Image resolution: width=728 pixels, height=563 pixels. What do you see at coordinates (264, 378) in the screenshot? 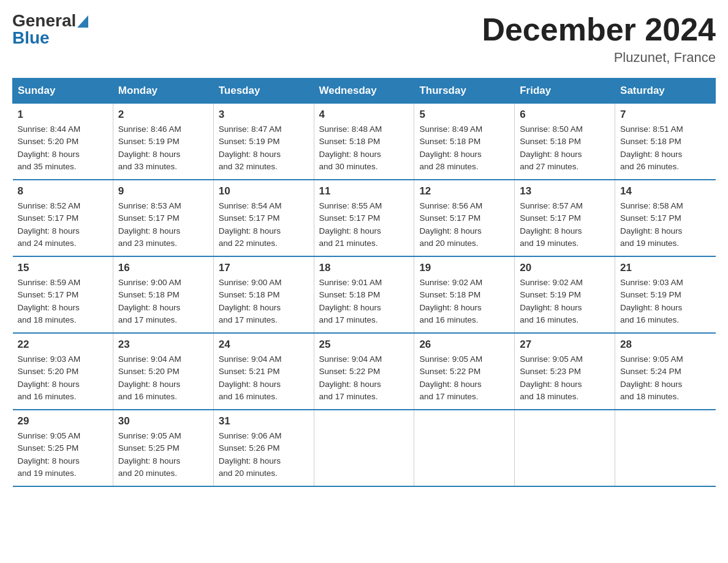
I see `day-info: Sunrise: 9:04 AM Sunset: 5:21 PM Dayligh…` at bounding box center [264, 378].